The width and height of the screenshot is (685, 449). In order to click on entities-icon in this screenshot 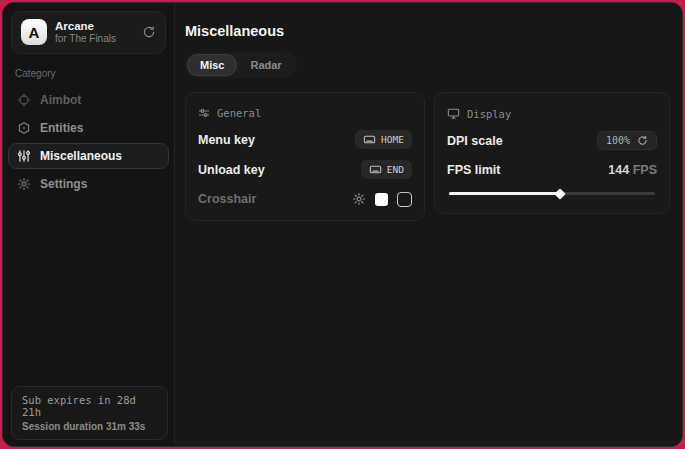, I will do `click(24, 128)`.